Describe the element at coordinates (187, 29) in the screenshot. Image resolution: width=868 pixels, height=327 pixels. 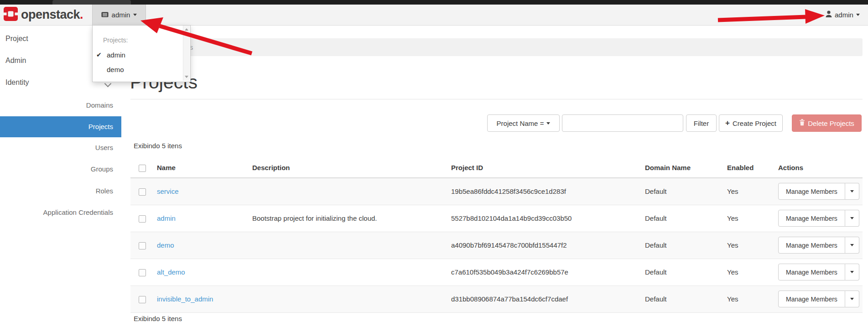
I see `scroll-up-icon` at that location.